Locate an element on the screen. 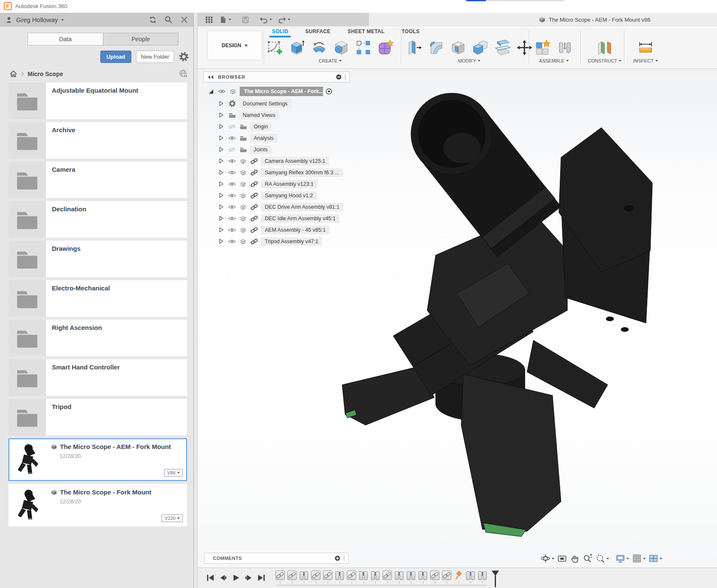 This screenshot has height=588, width=717. modify-menu: MODIFY is located at coordinates (469, 61).